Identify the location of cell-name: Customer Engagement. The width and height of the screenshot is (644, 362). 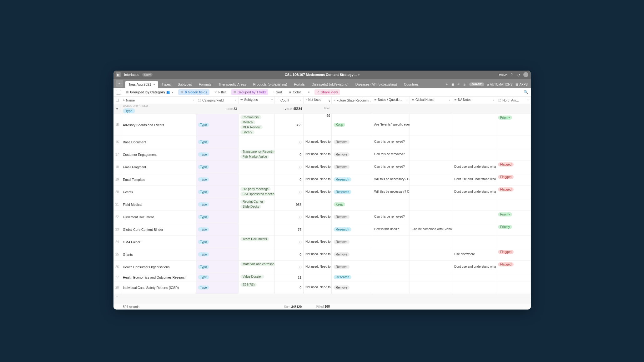
(158, 154).